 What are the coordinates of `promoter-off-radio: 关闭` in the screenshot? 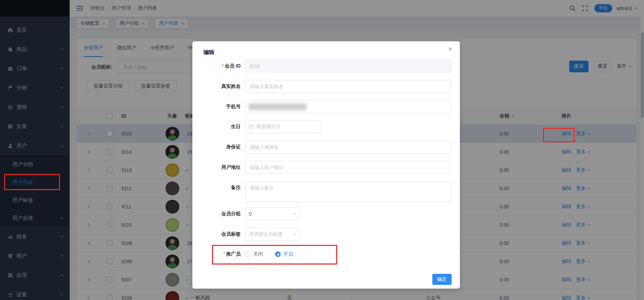 It's located at (254, 254).